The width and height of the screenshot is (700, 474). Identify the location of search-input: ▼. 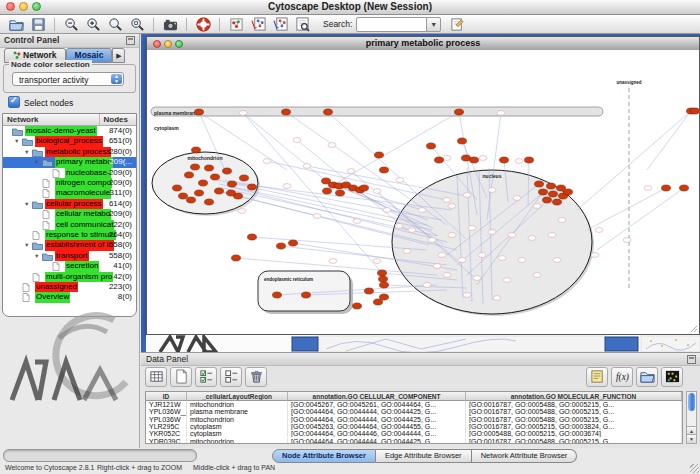
(392, 24).